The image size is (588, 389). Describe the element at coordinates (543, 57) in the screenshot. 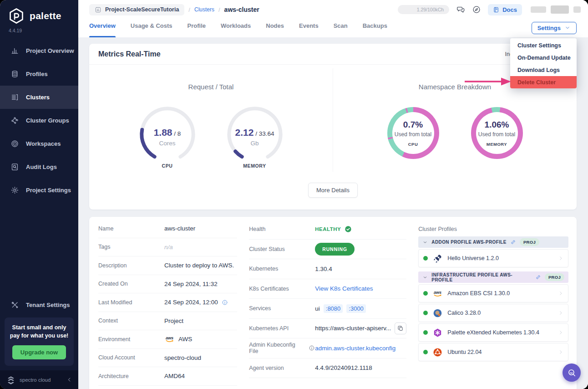

I see `menu-item-on-demand-update: On-Demand Update` at that location.